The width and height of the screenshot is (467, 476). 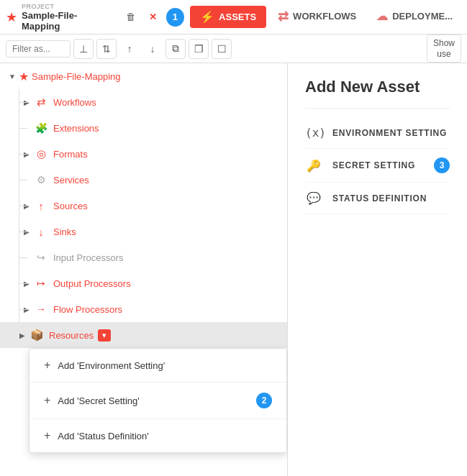 What do you see at coordinates (47, 436) in the screenshot?
I see `add-status-plus-icon: +` at bounding box center [47, 436].